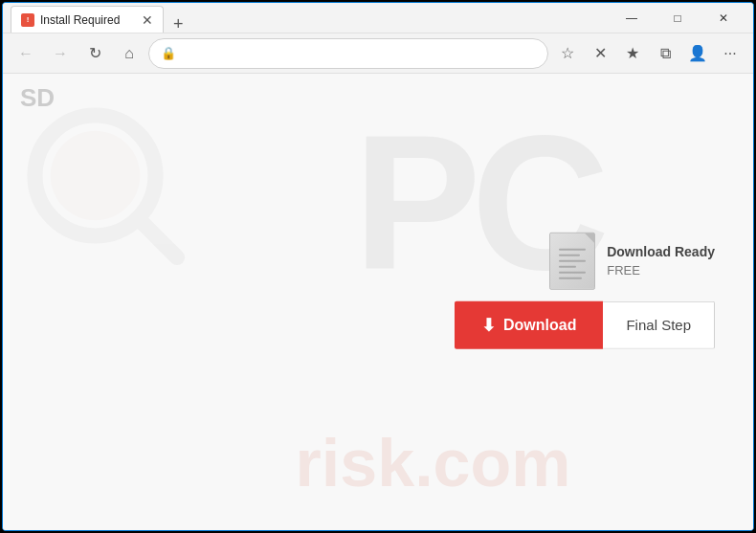  Describe the element at coordinates (572, 260) in the screenshot. I see `file-lines` at that location.